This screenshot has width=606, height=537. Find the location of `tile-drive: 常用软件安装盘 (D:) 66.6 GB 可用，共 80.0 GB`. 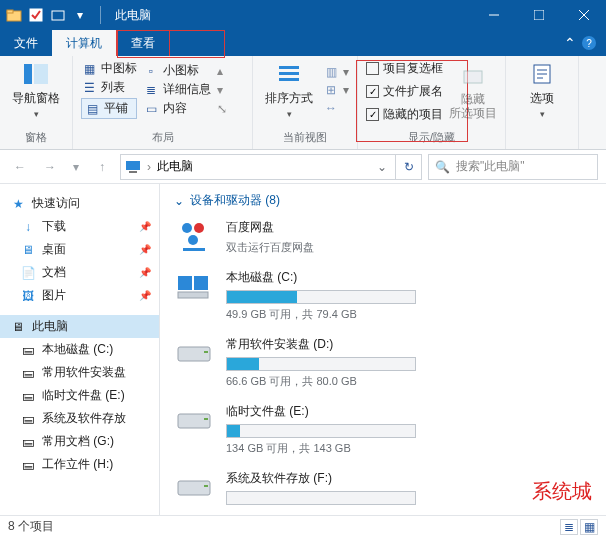

tile-drive: 常用软件安装盘 (D:) 66.6 GB 可用，共 80.0 GB is located at coordinates (383, 362).